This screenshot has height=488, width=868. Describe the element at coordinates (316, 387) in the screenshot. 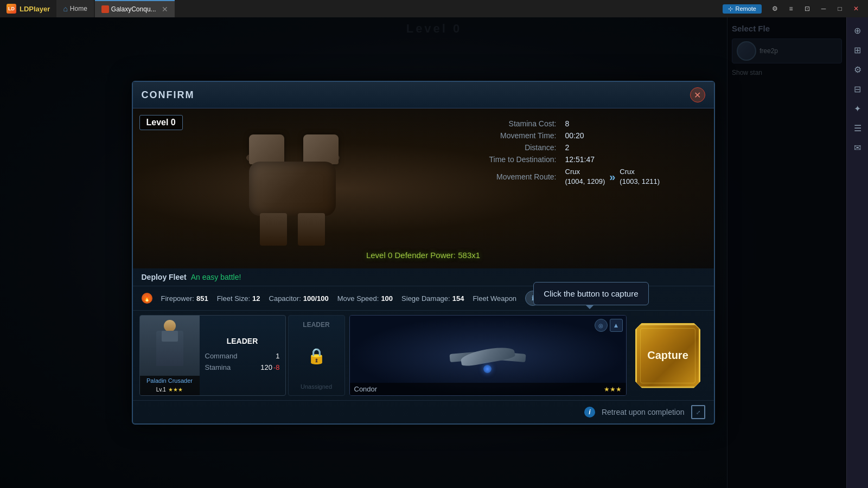

I see `lock-unassigned-label: Unassigned` at that location.